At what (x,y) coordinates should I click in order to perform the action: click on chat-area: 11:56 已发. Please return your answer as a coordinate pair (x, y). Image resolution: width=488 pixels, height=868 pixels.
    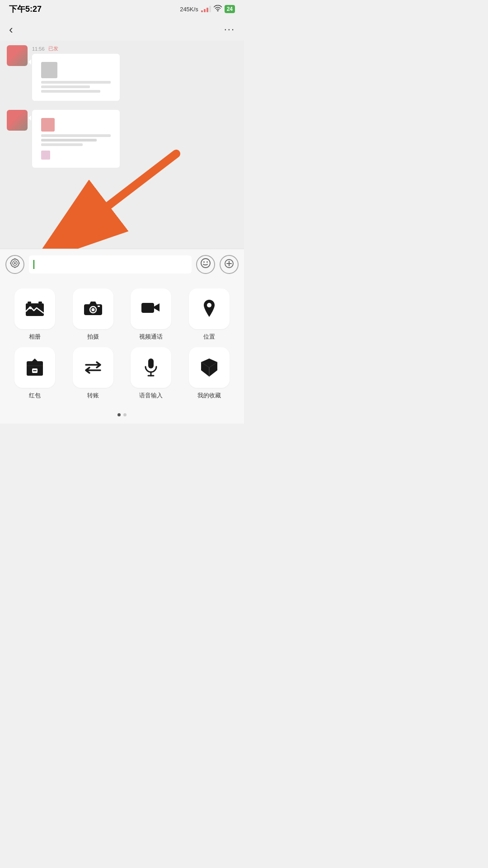
    Looking at the image, I should click on (122, 145).